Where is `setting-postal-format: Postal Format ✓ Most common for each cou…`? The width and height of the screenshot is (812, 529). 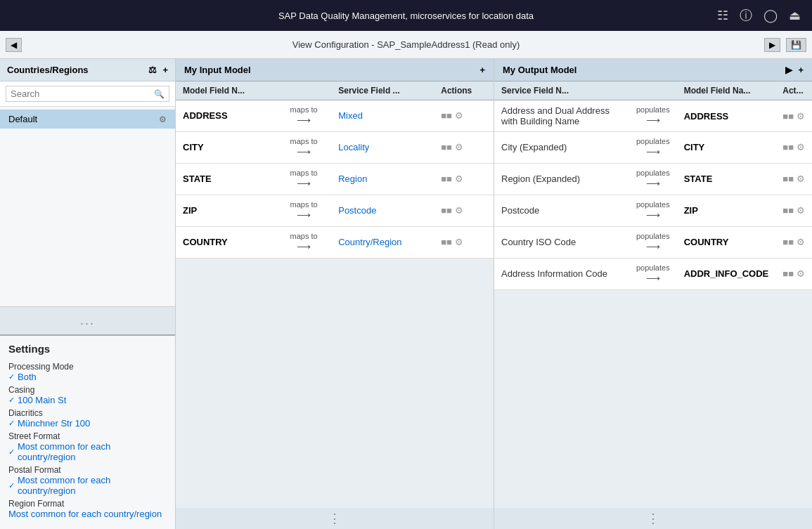
setting-postal-format: Postal Format ✓ Most common for each cou… is located at coordinates (87, 481).